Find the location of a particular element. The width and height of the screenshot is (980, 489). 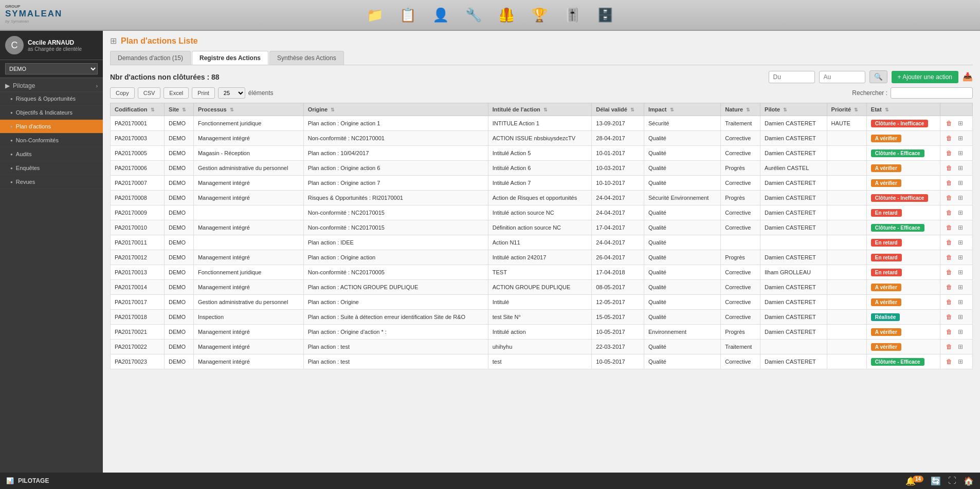

copy-button: Copy is located at coordinates (122, 93).